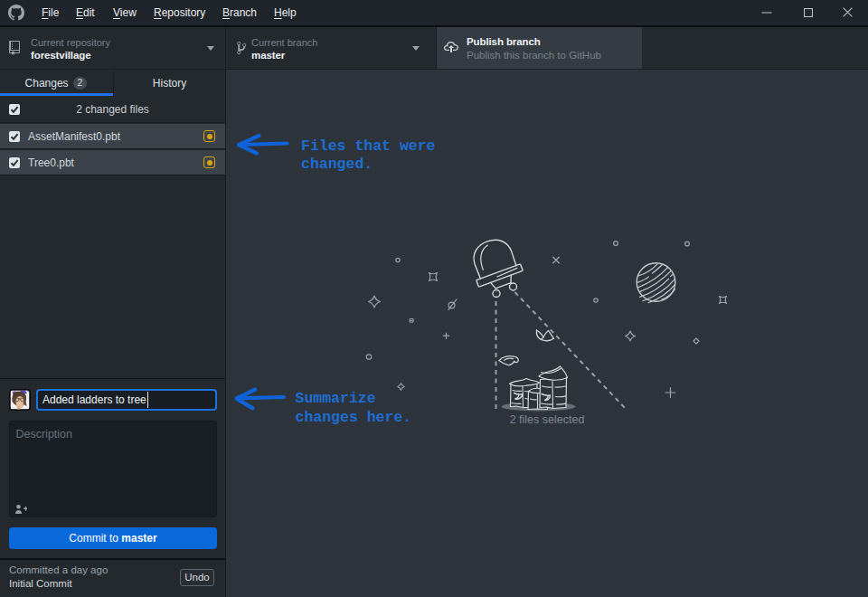 The image size is (868, 597). What do you see at coordinates (548, 420) in the screenshot?
I see `svg-text: 2 files selected` at bounding box center [548, 420].